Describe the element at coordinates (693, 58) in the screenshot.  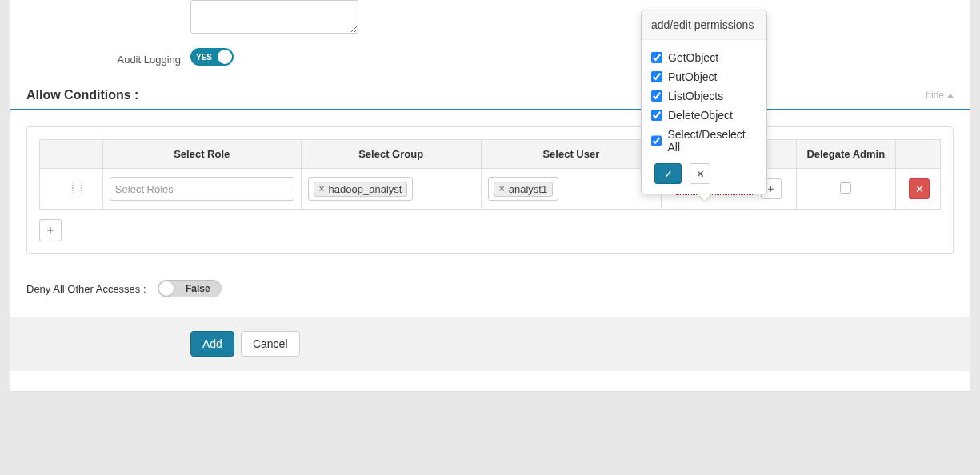
I see `perm-label: GetObject` at that location.